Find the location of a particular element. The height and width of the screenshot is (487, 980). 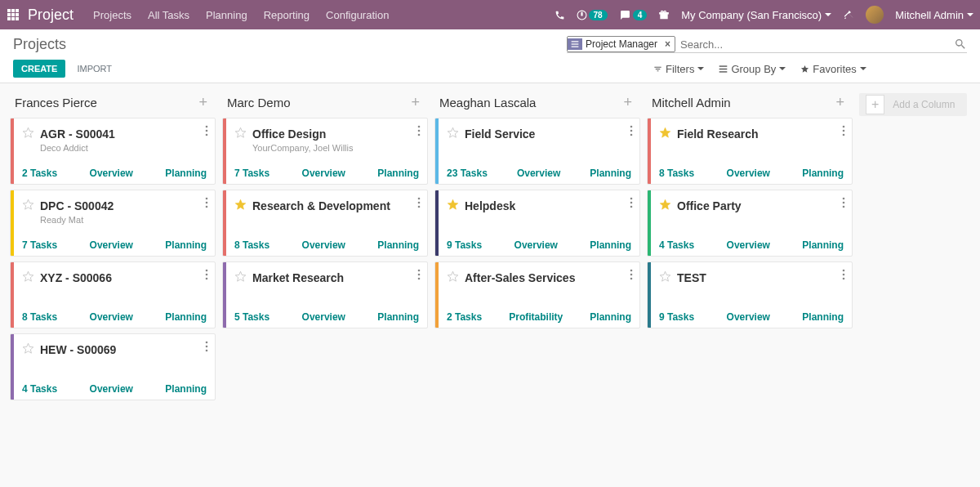

search-input is located at coordinates (822, 44).